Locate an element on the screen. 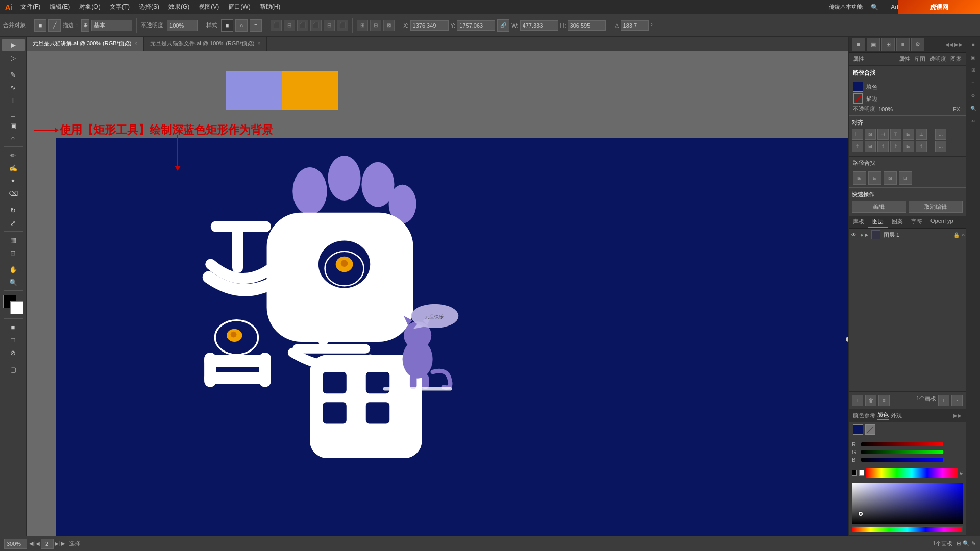  delete-layer-btn: 🗑 is located at coordinates (871, 400).